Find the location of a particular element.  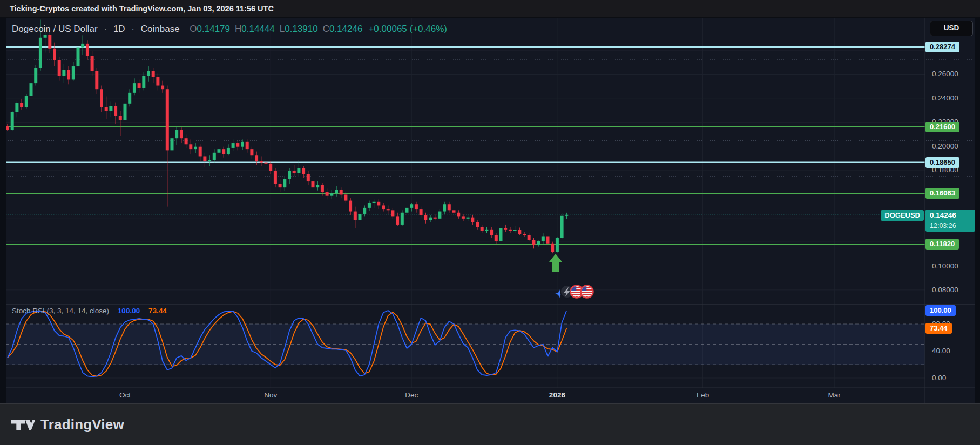

high-label: H is located at coordinates (238, 29).